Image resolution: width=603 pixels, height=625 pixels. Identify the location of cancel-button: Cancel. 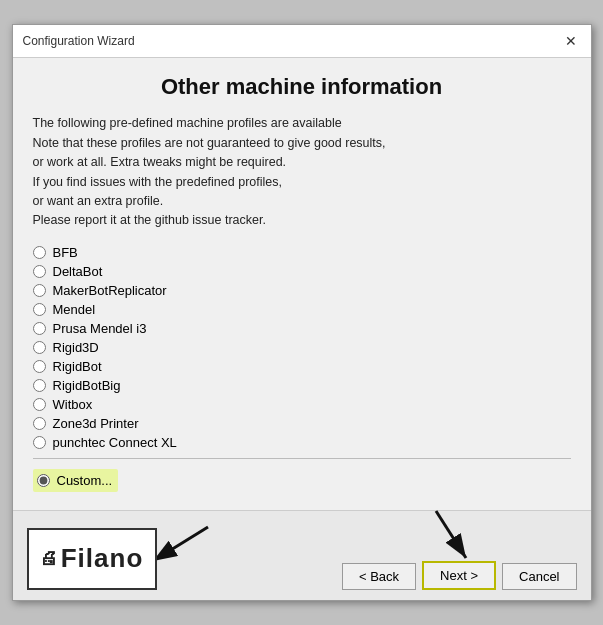
(539, 576).